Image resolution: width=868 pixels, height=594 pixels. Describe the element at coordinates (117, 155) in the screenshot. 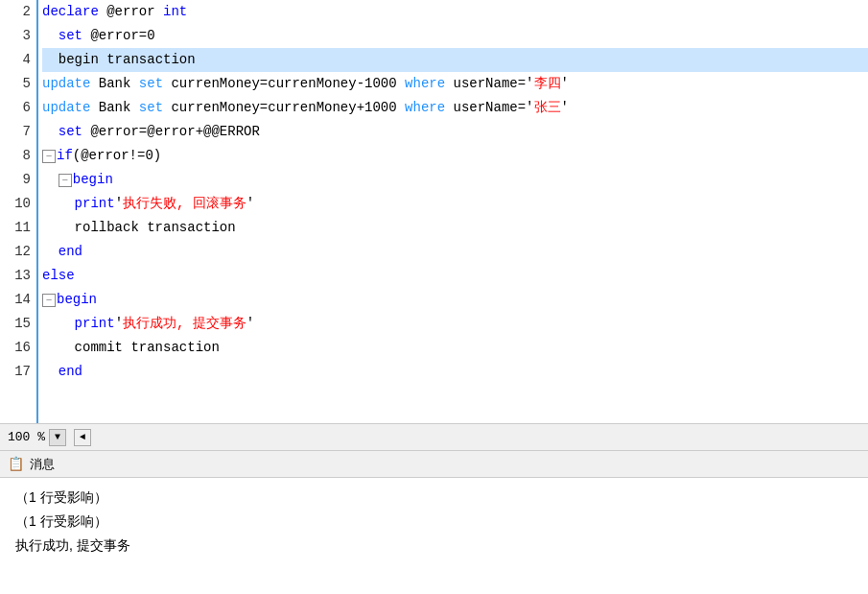

I see `code-token: (@error!=0)` at that location.